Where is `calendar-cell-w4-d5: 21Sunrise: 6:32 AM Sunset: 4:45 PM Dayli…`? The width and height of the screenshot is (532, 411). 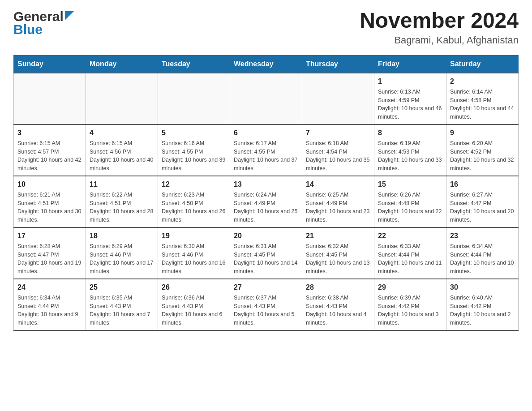 calendar-cell-w4-d5: 21Sunrise: 6:32 AM Sunset: 4:45 PM Dayli… is located at coordinates (339, 253).